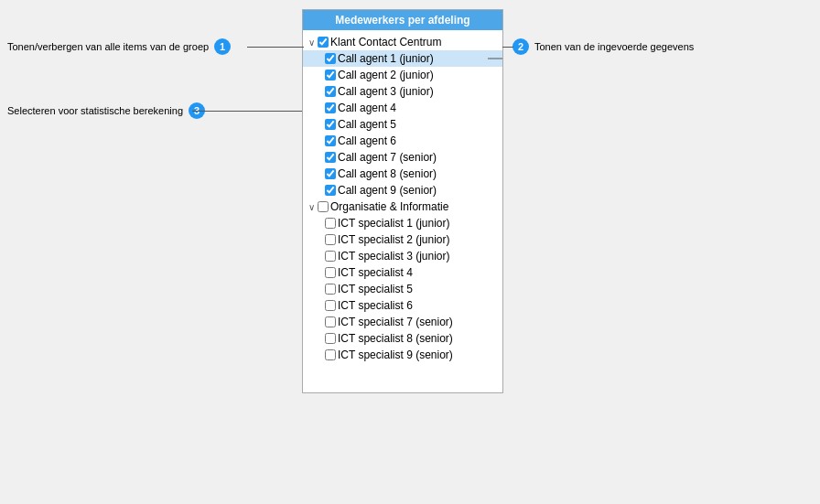  What do you see at coordinates (311, 42) in the screenshot?
I see `group-toggle-klant: ∨` at bounding box center [311, 42].